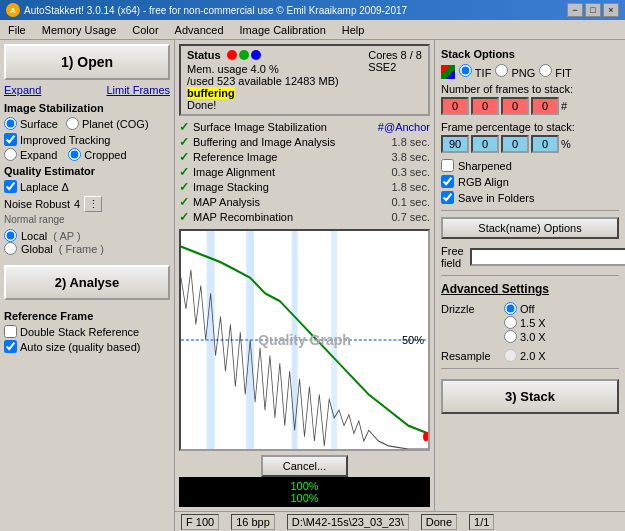 The height and width of the screenshot is (531, 625). Describe the element at coordinates (22, 90) in the screenshot. I see `expand-link: Expand` at that location.